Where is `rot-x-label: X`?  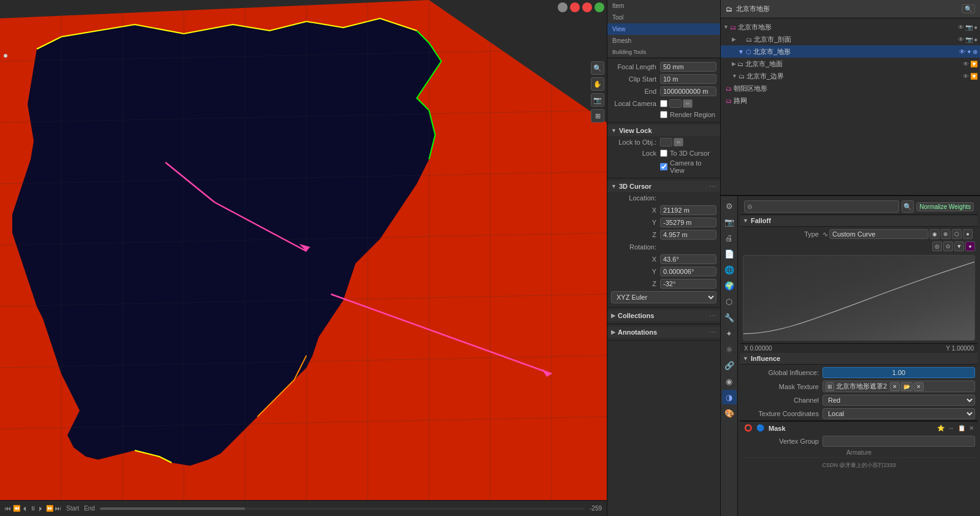
rot-x-label: X is located at coordinates (636, 259).